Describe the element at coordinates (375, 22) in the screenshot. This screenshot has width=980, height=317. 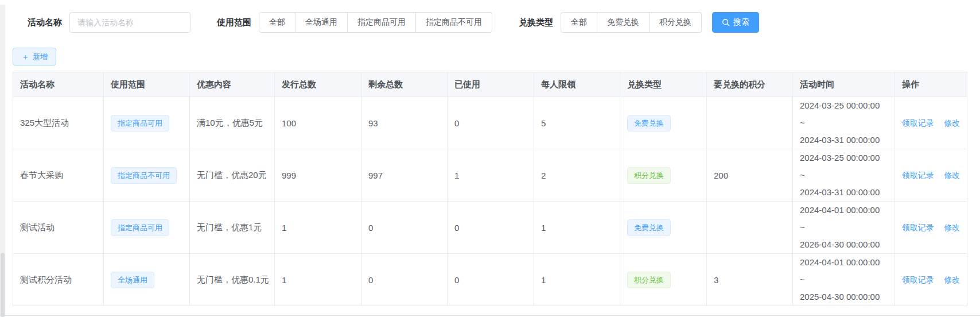
I see `usage-scope-button-group: 全部 全场通用 指定商品可用 指定商品不可用` at that location.